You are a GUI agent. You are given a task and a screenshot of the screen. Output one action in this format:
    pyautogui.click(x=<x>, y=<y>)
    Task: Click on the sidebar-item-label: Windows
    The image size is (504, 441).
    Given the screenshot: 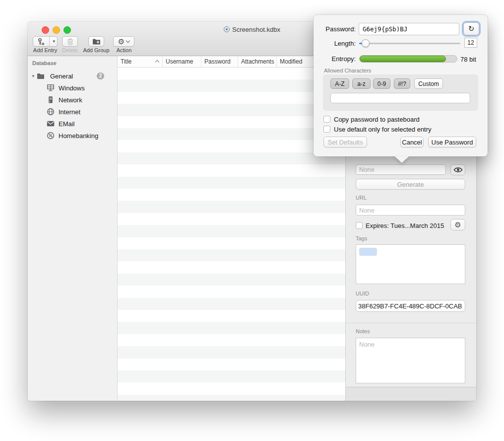 What is the action you would take?
    pyautogui.click(x=71, y=88)
    